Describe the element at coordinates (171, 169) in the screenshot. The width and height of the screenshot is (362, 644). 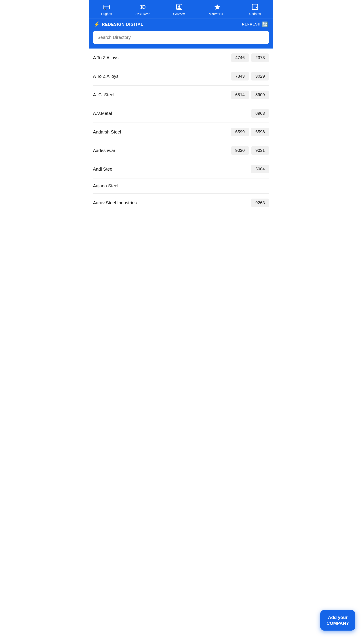
I see `company-name: Aadi Steel` at that location.